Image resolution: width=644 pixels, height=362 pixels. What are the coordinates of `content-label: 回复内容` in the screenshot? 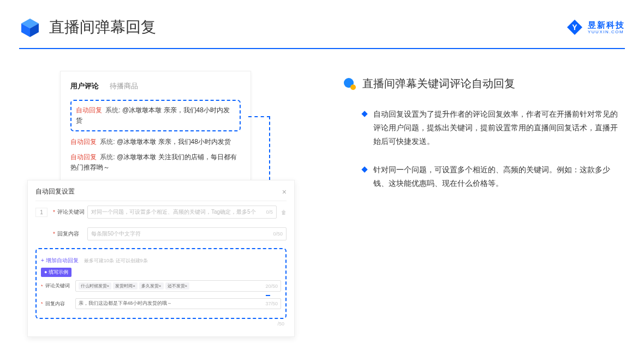 It's located at (72, 234).